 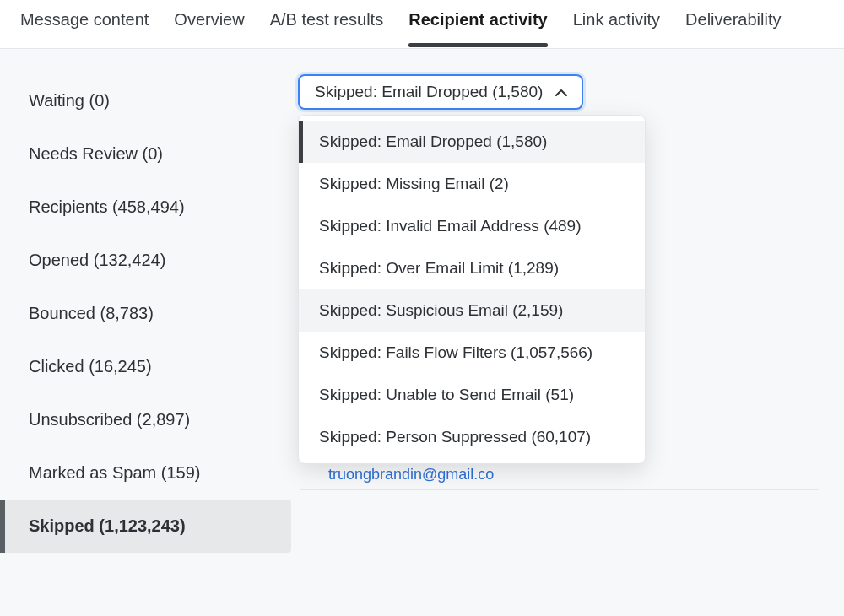 What do you see at coordinates (472, 142) in the screenshot?
I see `dropdown-option-email-dropped: Skipped: Email Dropped (1,580)` at bounding box center [472, 142].